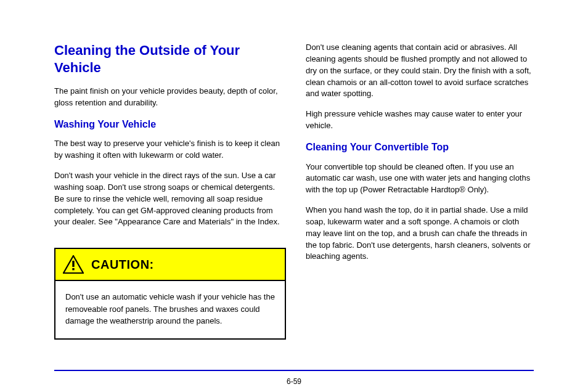  I want to click on body-text: High pressure vehicle washes may cause w…, so click(420, 120).